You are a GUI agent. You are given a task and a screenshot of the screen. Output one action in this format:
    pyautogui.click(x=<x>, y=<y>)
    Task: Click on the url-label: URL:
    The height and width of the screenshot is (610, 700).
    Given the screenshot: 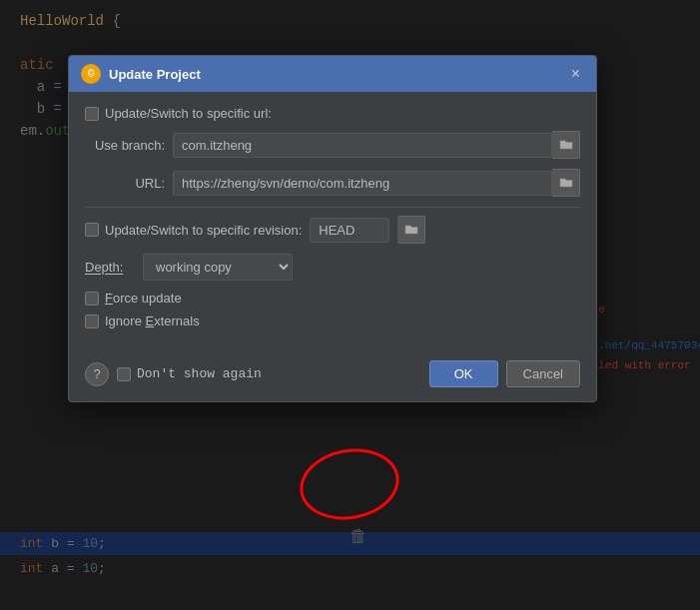 What is the action you would take?
    pyautogui.click(x=125, y=184)
    